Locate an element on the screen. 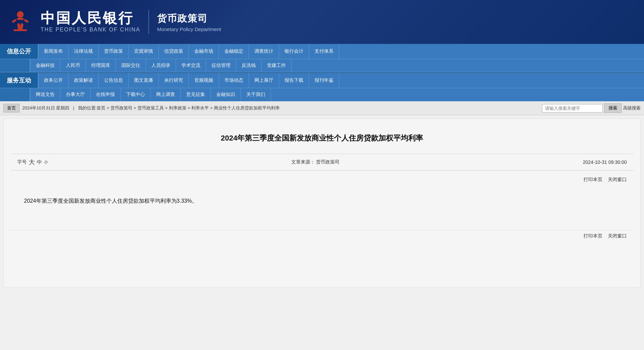 The height and width of the screenshot is (350, 644). nav-item-recruitment: 人员招录 is located at coordinates (161, 66).